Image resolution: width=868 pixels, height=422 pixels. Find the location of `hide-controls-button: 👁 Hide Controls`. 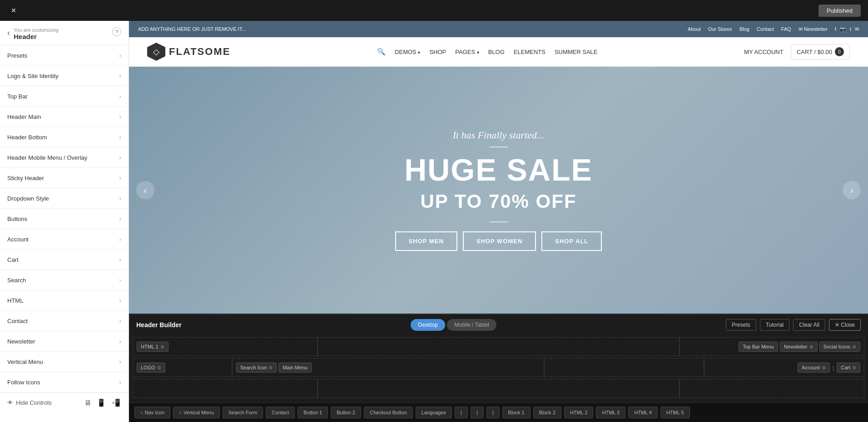

hide-controls-button: 👁 Hide Controls is located at coordinates (30, 403).